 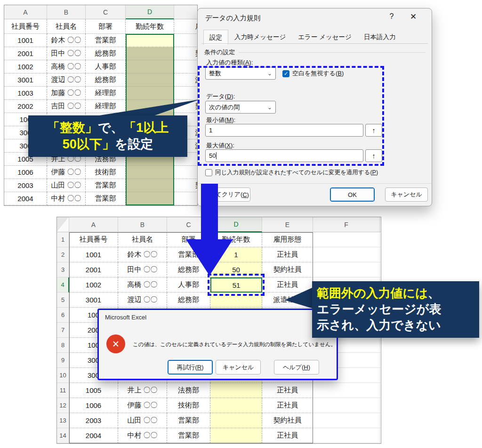 I want to click on close-icon: ✕, so click(x=413, y=17).